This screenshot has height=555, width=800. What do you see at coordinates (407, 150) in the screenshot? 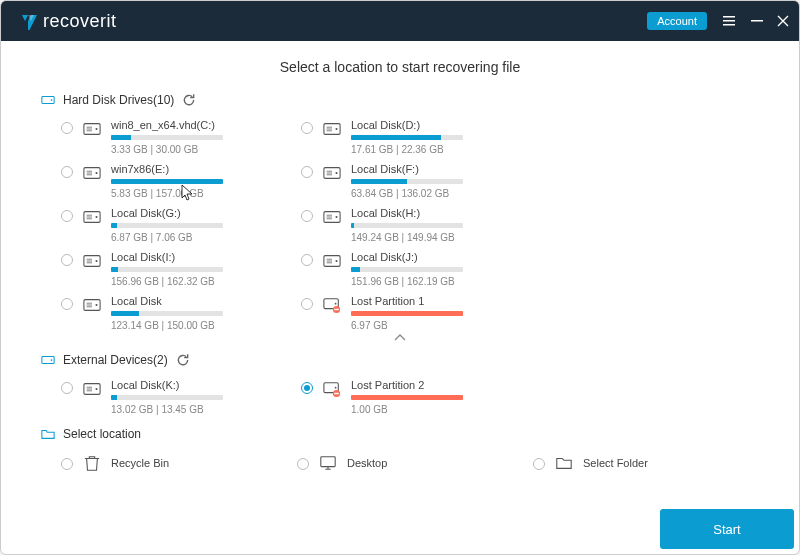
I see `drive-size: 17.61 GB | 22.36 GB` at bounding box center [407, 150].